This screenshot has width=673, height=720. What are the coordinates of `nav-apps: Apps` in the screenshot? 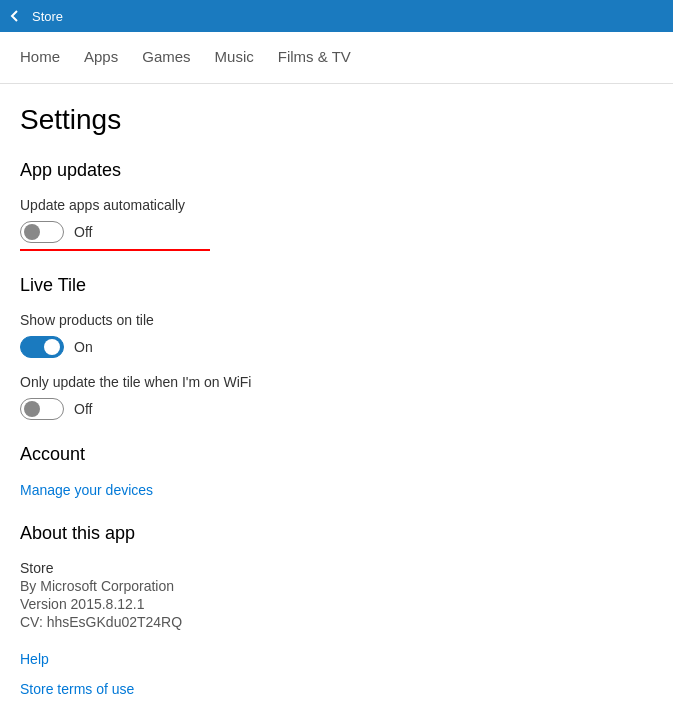 It's located at (101, 58).